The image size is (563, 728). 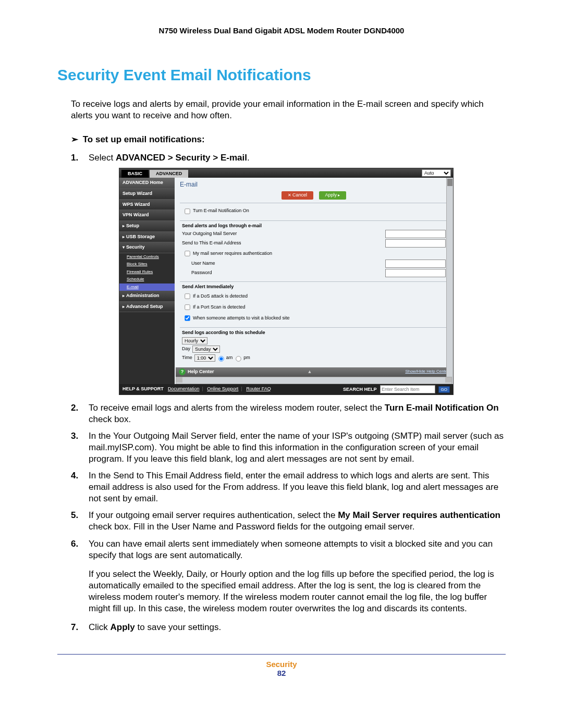 I want to click on panel-title: E-mail, so click(x=314, y=184).